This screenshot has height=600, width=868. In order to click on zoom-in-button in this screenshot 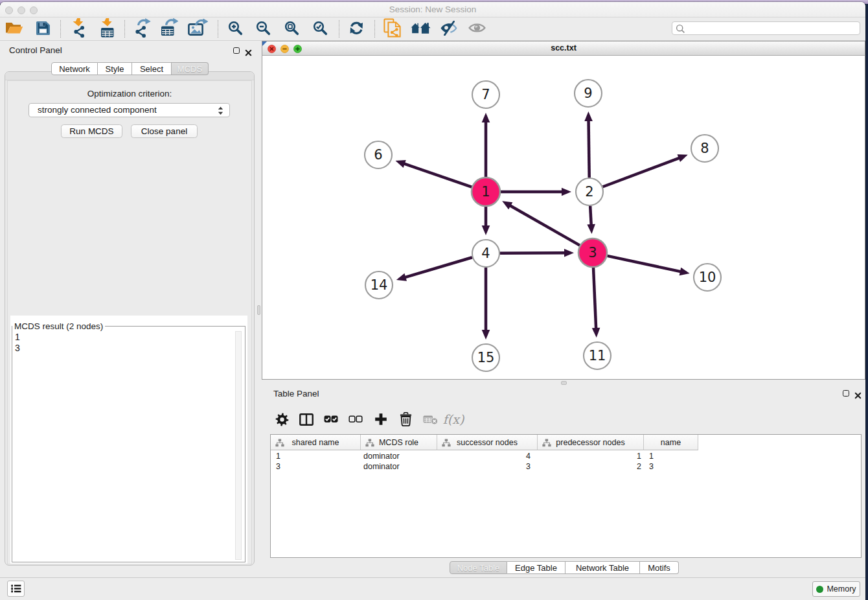, I will do `click(235, 28)`.